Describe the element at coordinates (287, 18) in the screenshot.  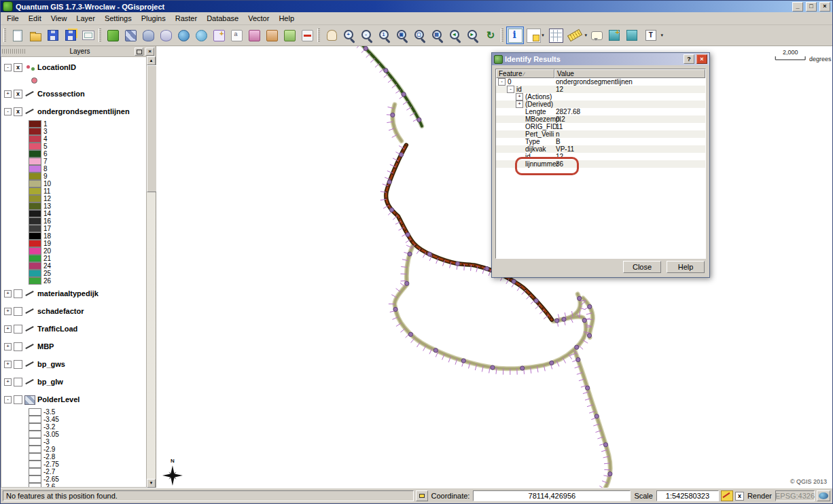
I see `menu-item: Help` at that location.